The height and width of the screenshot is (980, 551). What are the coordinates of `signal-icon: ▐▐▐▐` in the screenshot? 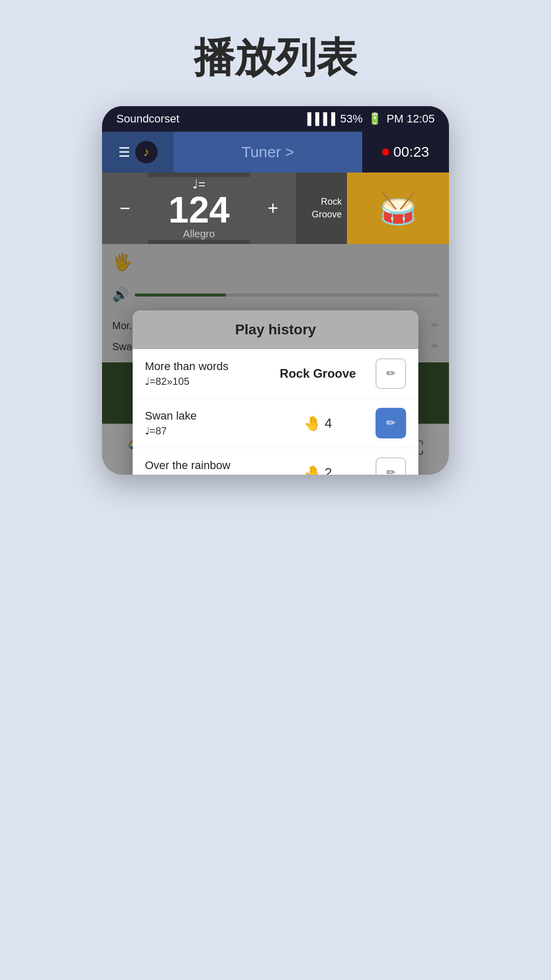 It's located at (319, 119).